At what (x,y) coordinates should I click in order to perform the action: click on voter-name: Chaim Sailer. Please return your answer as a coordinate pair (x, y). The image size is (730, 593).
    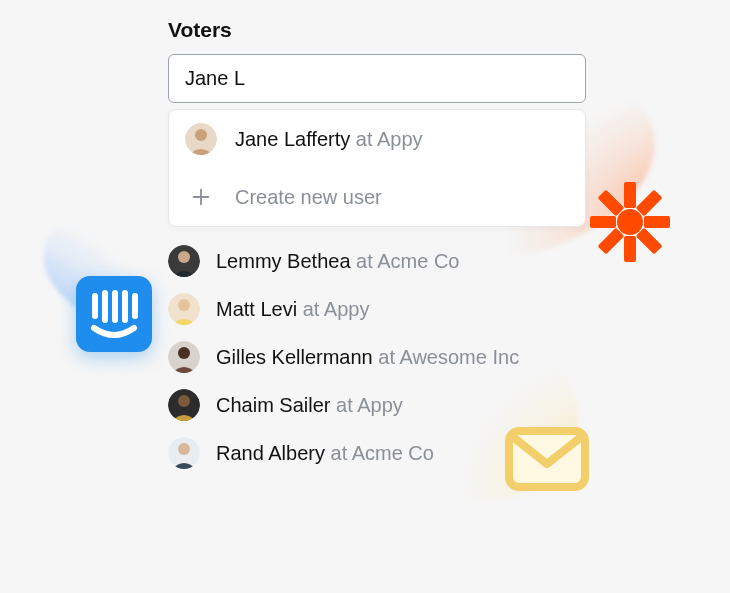
    Looking at the image, I should click on (273, 405).